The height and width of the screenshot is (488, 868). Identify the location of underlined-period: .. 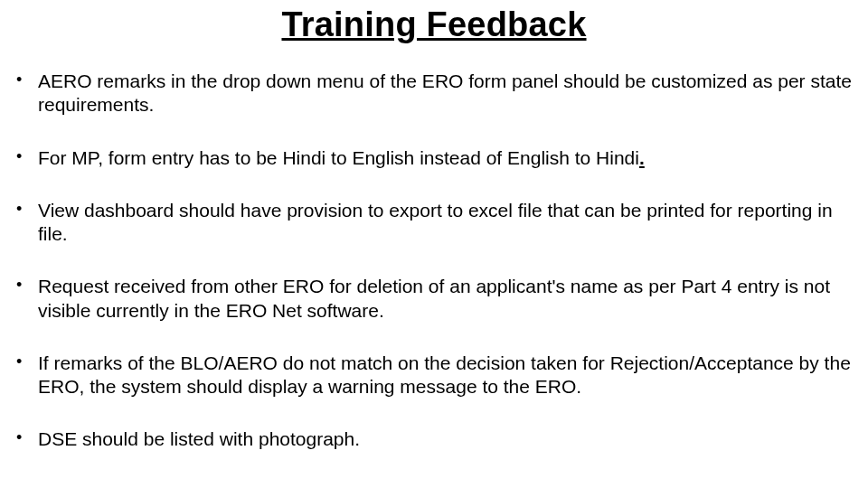
(642, 157).